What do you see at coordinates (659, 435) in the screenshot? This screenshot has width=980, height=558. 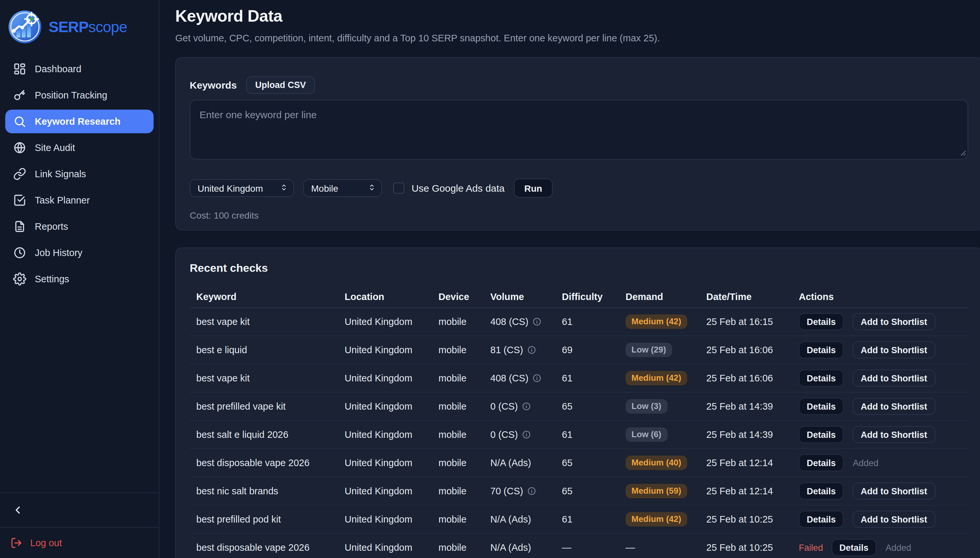 I see `cell-demand: Low (6)` at bounding box center [659, 435].